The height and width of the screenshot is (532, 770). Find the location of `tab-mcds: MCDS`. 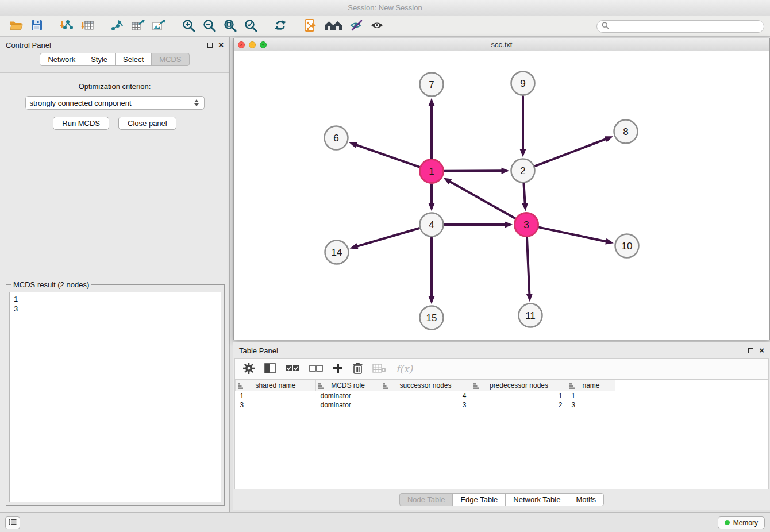

tab-mcds: MCDS is located at coordinates (170, 60).